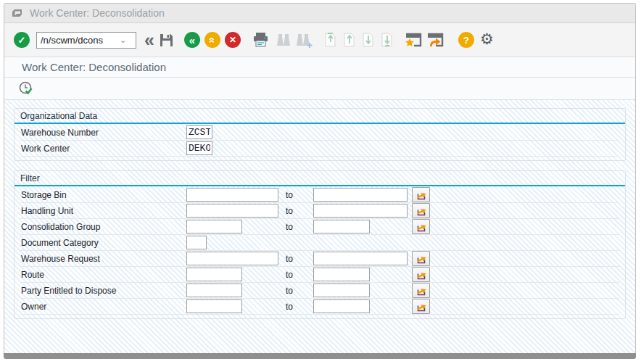 The image size is (641, 364). What do you see at coordinates (123, 41) in the screenshot?
I see `chevron-down-icon: ⌄` at bounding box center [123, 41].